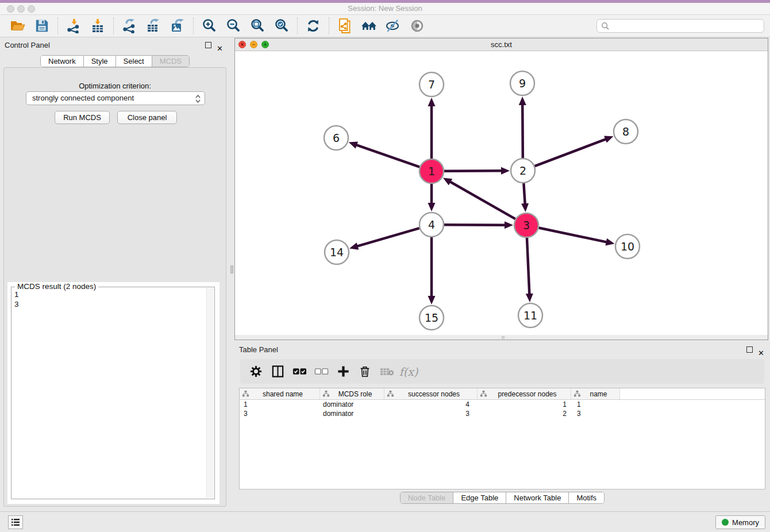  What do you see at coordinates (232, 275) in the screenshot?
I see `panel-splitter` at bounding box center [232, 275].